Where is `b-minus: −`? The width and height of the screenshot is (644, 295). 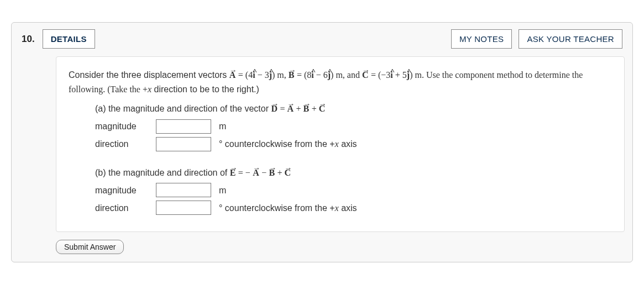 b-minus: − is located at coordinates (265, 172).